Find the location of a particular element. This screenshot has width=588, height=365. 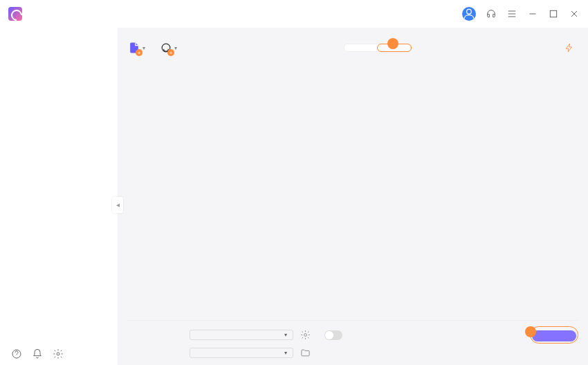

settings-icon is located at coordinates (58, 354).